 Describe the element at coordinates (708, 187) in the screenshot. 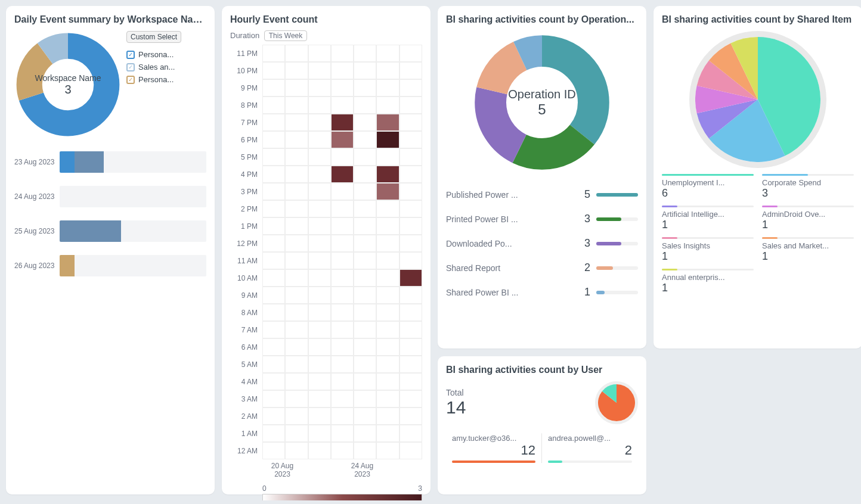

I see `shared-item-entry: Unemployment I...6` at that location.